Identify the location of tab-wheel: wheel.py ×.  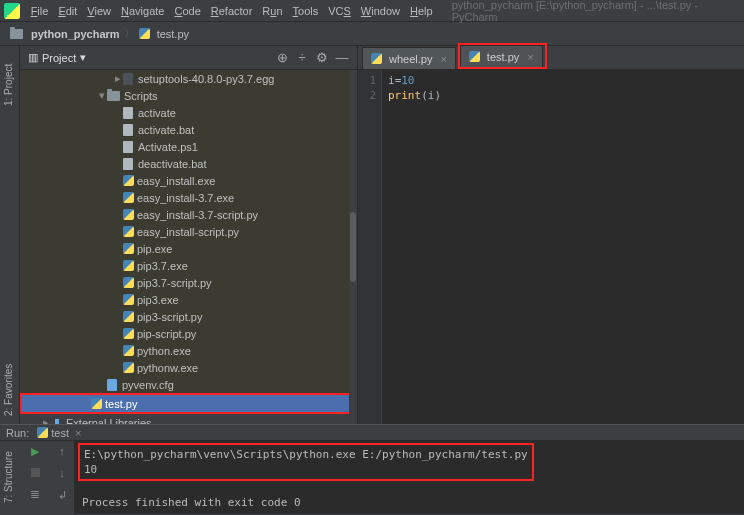
(409, 58).